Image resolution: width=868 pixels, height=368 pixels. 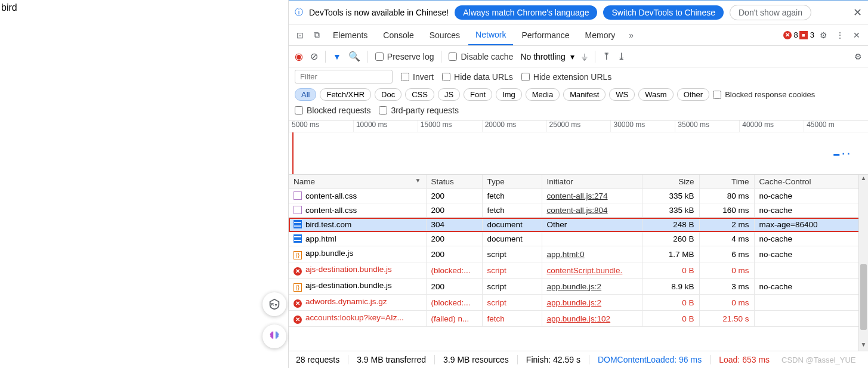 I want to click on chip-manifest: Manifest, so click(x=585, y=94).